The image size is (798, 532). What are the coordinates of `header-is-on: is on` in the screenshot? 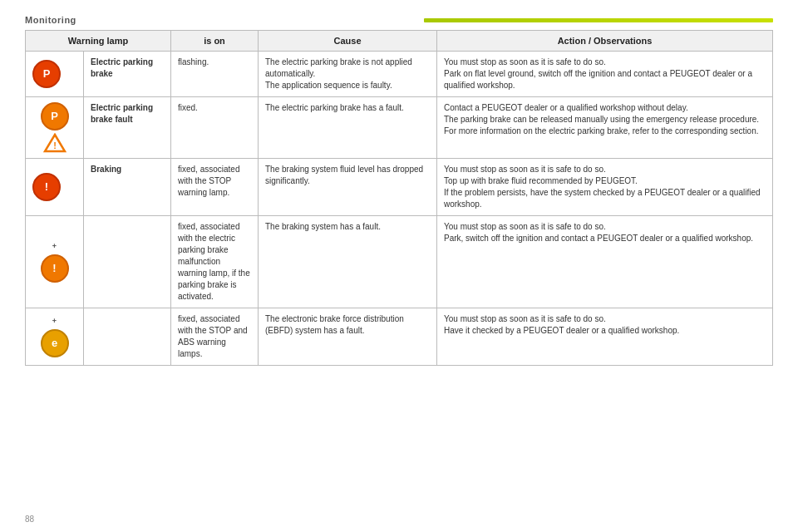 It's located at (214, 42).